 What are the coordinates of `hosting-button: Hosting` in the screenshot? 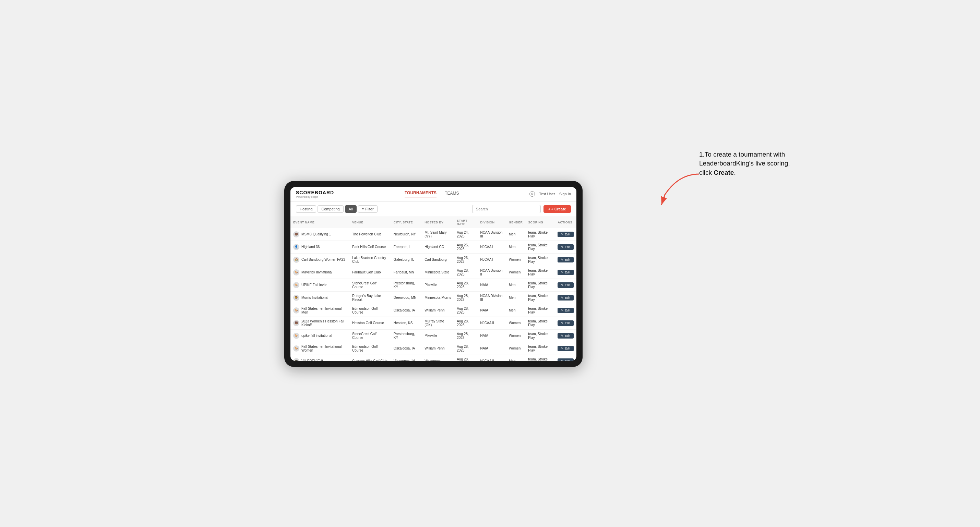 It's located at (306, 209).